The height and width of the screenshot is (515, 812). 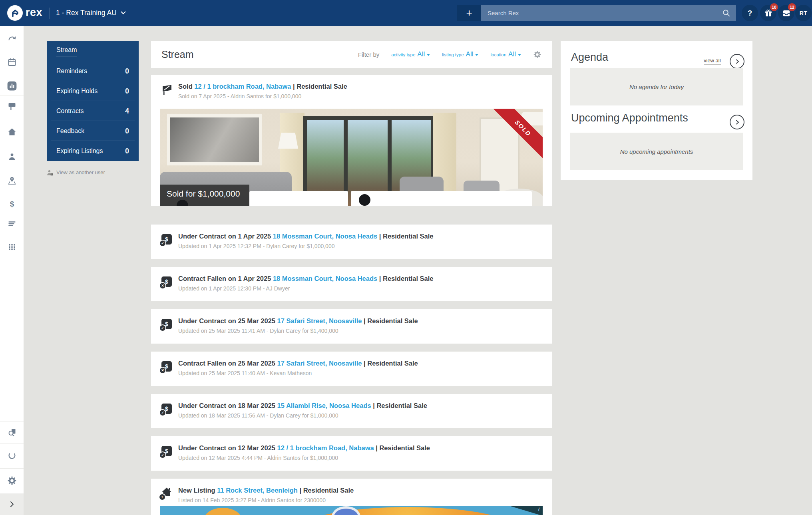 What do you see at coordinates (12, 224) in the screenshot?
I see `reports-lines-icon` at bounding box center [12, 224].